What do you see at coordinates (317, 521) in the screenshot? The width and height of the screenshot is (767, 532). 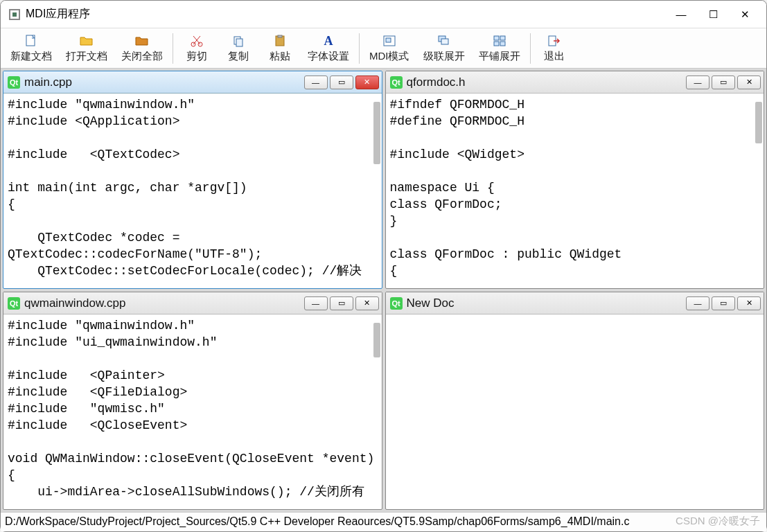 I see `status-text: D:/WorkSpace/StudyProject/Project_Source…` at bounding box center [317, 521].